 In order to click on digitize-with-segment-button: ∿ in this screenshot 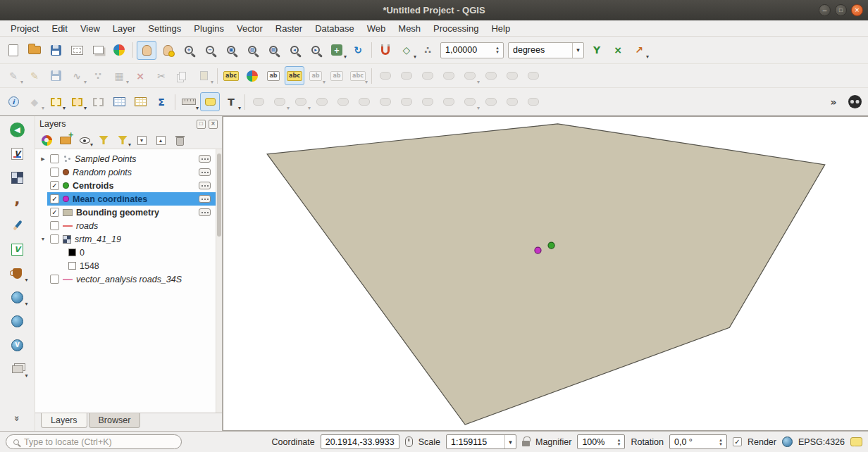, I will do `click(77, 76)`.